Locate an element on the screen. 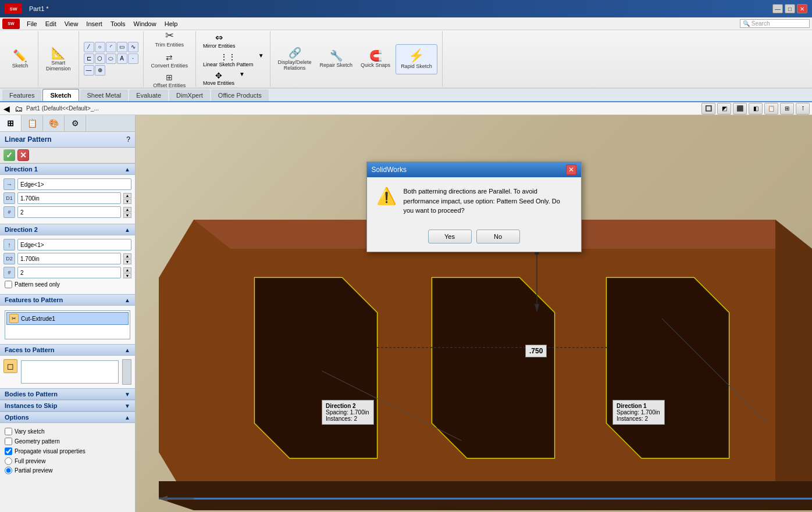  menu-insert: Insert is located at coordinates (94, 24).